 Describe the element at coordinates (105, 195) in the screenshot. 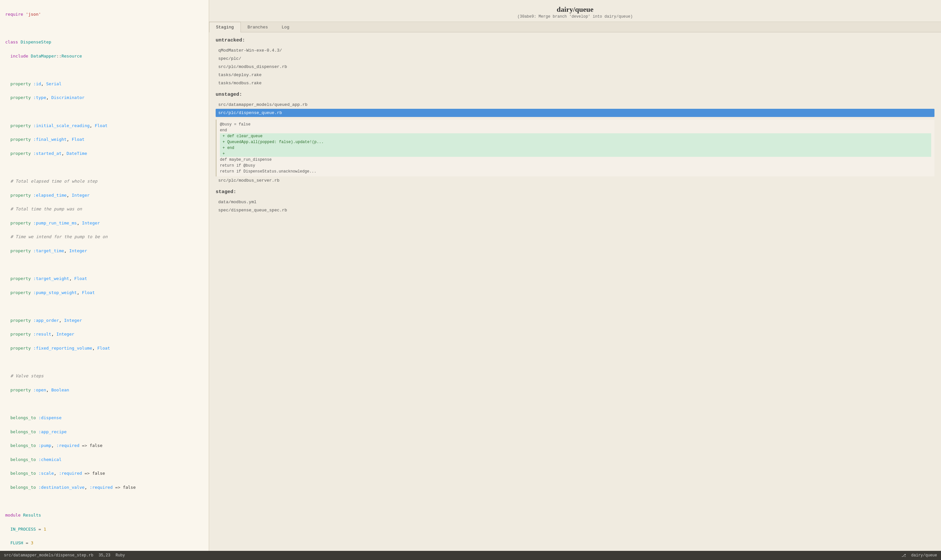

I see `code-line: property :elapsed_time, Integer` at that location.